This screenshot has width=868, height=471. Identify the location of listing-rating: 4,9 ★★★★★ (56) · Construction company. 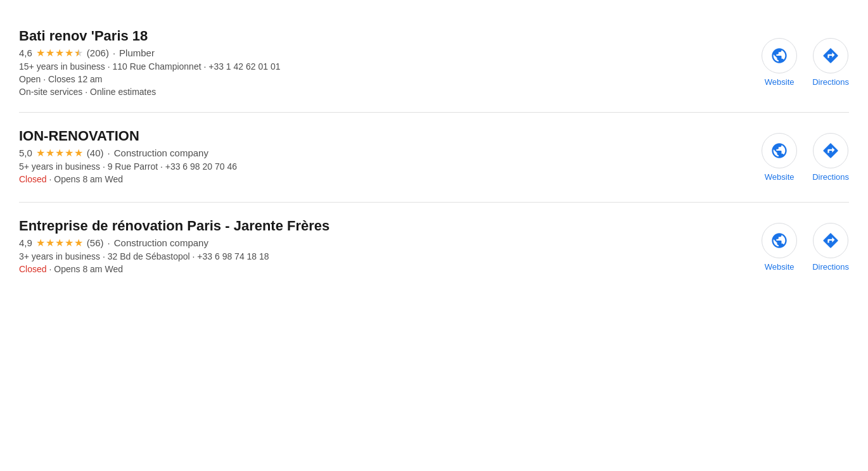
(378, 243).